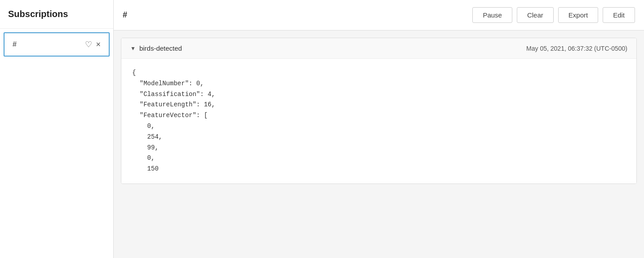 This screenshot has width=644, height=258. What do you see at coordinates (379, 15) in the screenshot?
I see `header: # Pause Clear Export Edit` at bounding box center [379, 15].